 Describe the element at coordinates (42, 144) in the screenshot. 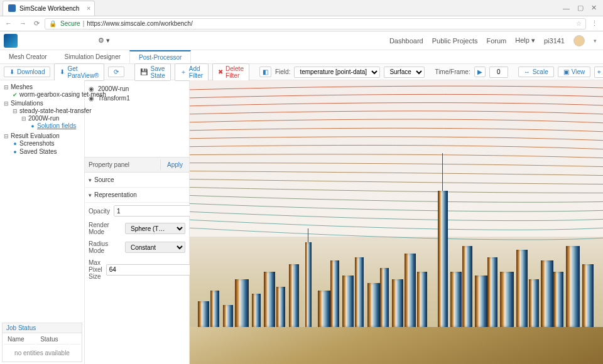

I see `tree-result-eval: ⊟Result Evaluation ●Screenshots ●Saved S…` at that location.